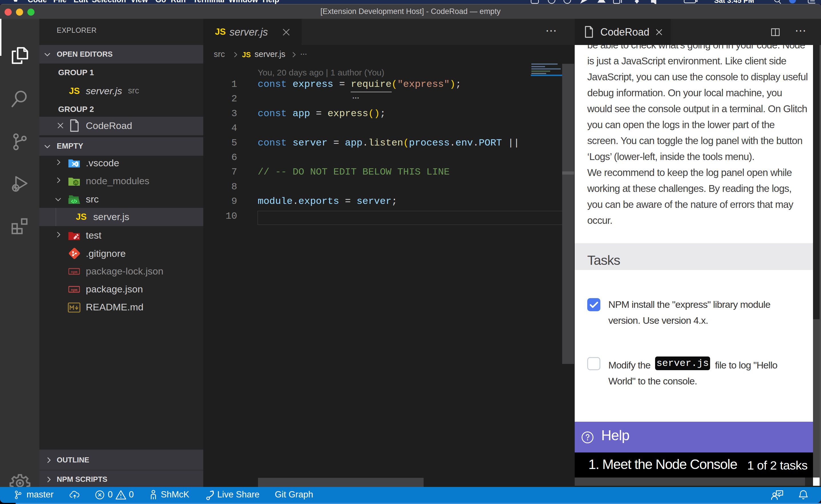 This screenshot has height=504, width=821. What do you see at coordinates (76, 183) in the screenshot?
I see `svg-text: JS` at bounding box center [76, 183].